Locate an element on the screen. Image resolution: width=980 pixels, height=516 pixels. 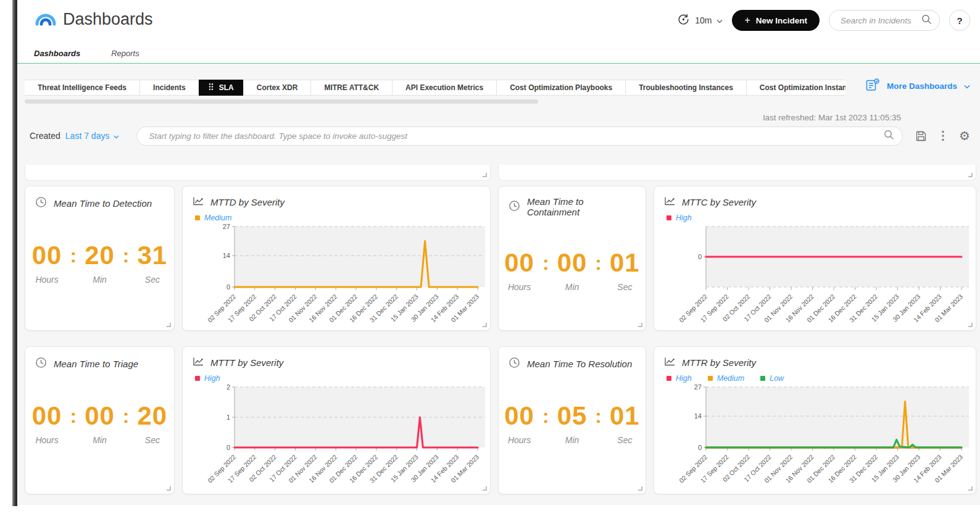
widget-partial-right is located at coordinates (737, 173).